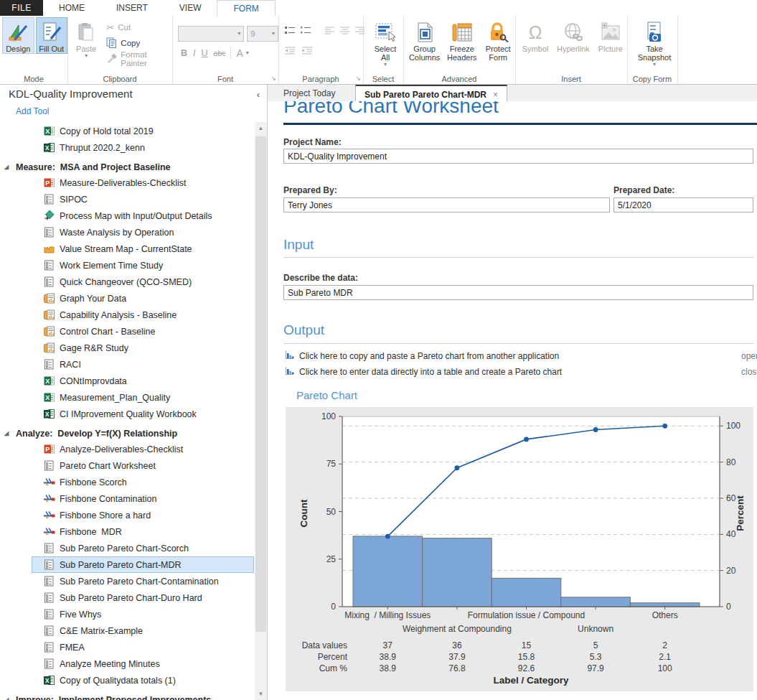 The height and width of the screenshot is (700, 757). Describe the element at coordinates (261, 128) in the screenshot. I see `scroll-up-icon: ▲` at that location.